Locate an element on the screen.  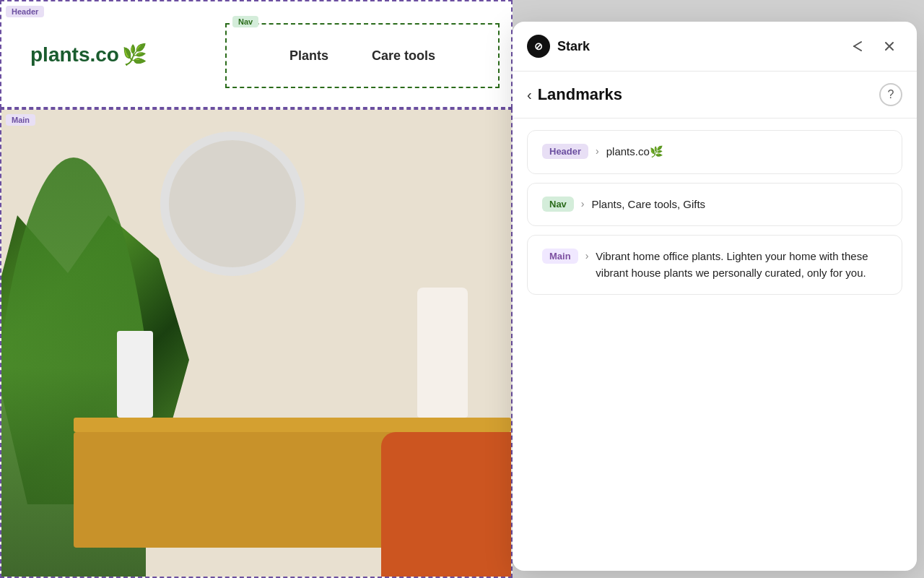
back-button: ‹ Landmarks is located at coordinates (575, 95).